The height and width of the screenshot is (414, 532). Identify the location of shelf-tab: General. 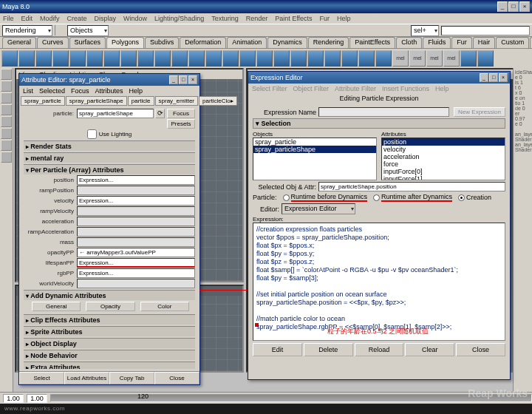
(19, 43).